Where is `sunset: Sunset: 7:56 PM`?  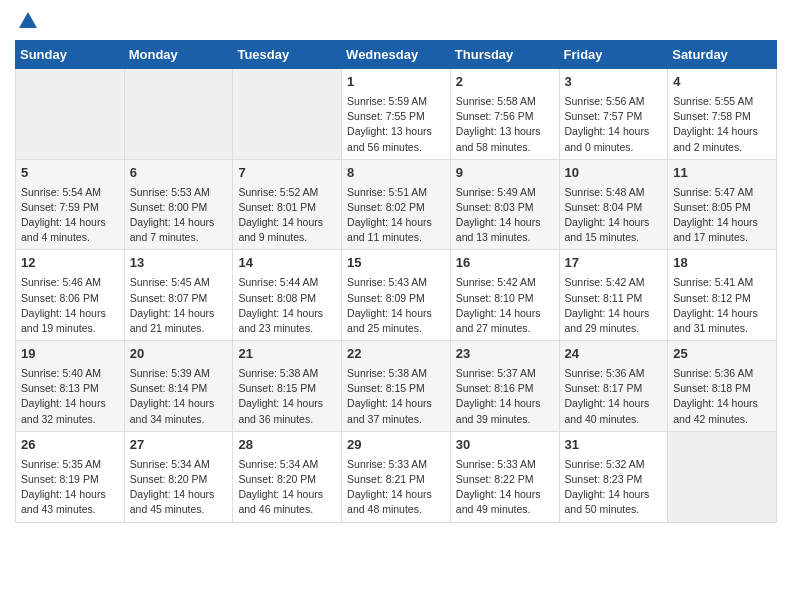
sunset: Sunset: 7:56 PM is located at coordinates (495, 116).